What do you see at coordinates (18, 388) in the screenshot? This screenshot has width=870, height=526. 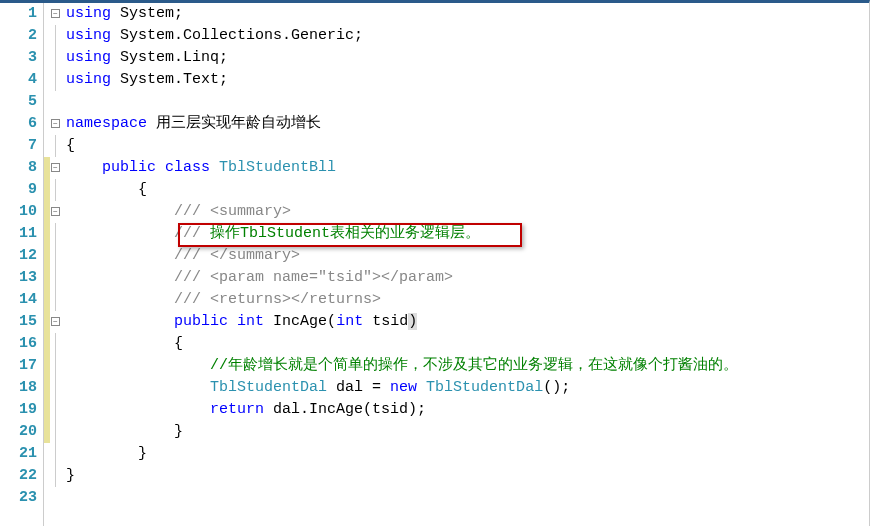 I see `line-number: 18` at bounding box center [18, 388].